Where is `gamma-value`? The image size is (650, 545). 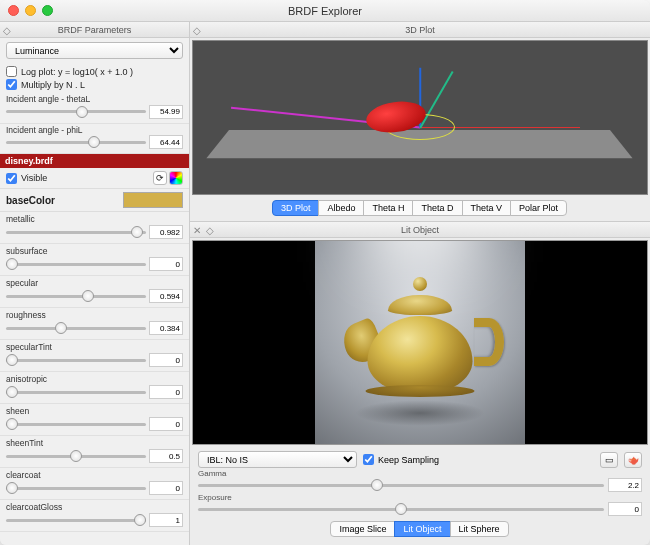
gamma-value is located at coordinates (625, 485).